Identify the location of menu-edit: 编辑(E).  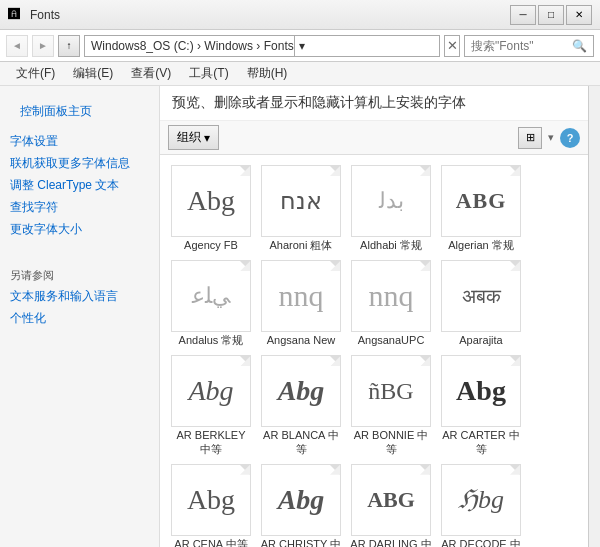
(93, 74).